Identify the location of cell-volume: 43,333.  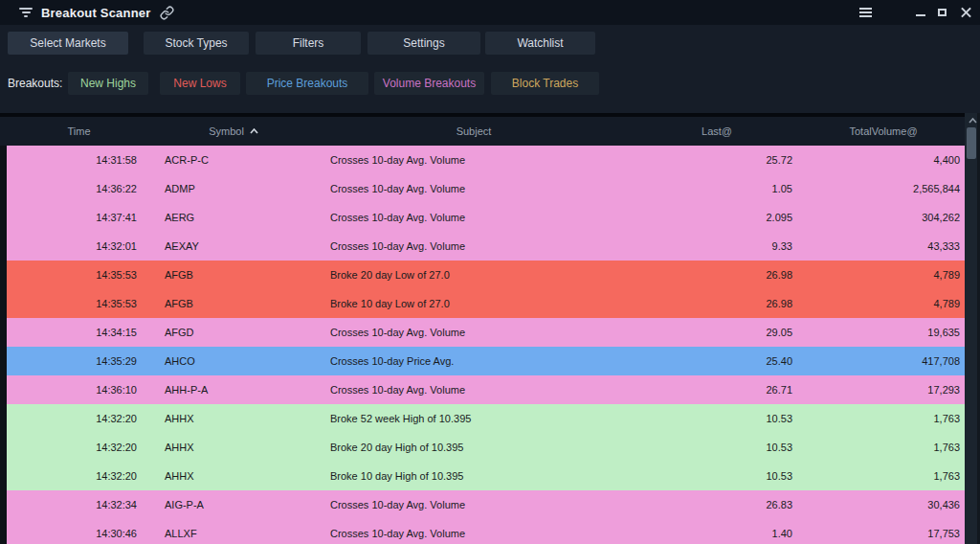
(883, 246).